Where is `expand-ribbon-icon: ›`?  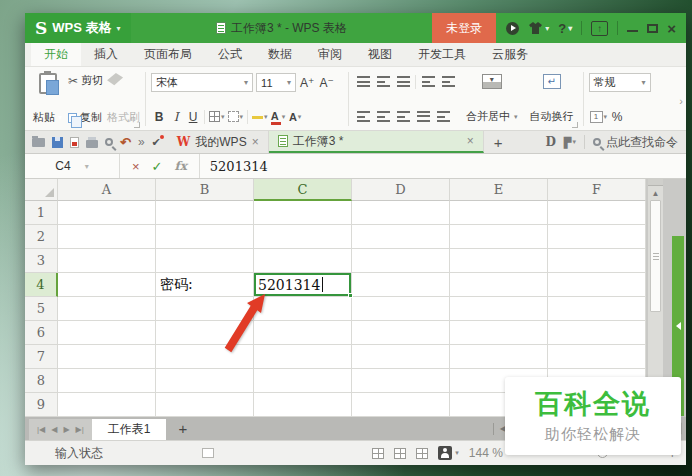 expand-ribbon-icon: › is located at coordinates (681, 101).